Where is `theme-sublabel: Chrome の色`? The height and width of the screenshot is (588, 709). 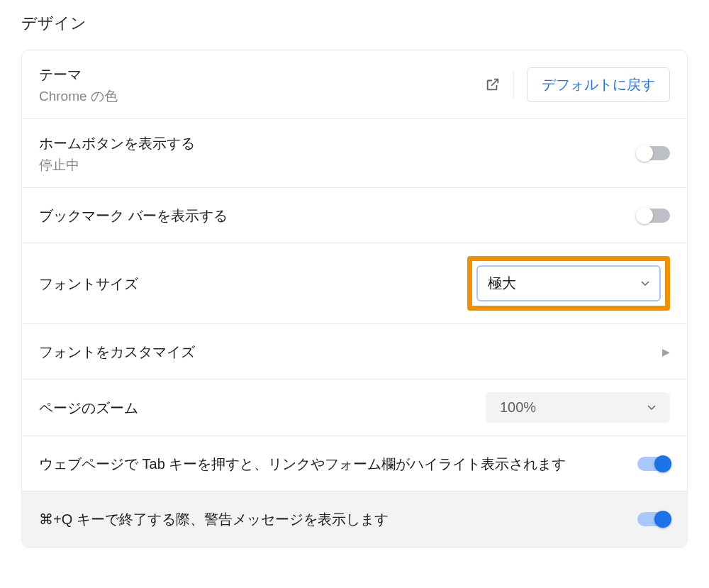
theme-sublabel: Chrome の色 is located at coordinates (262, 96).